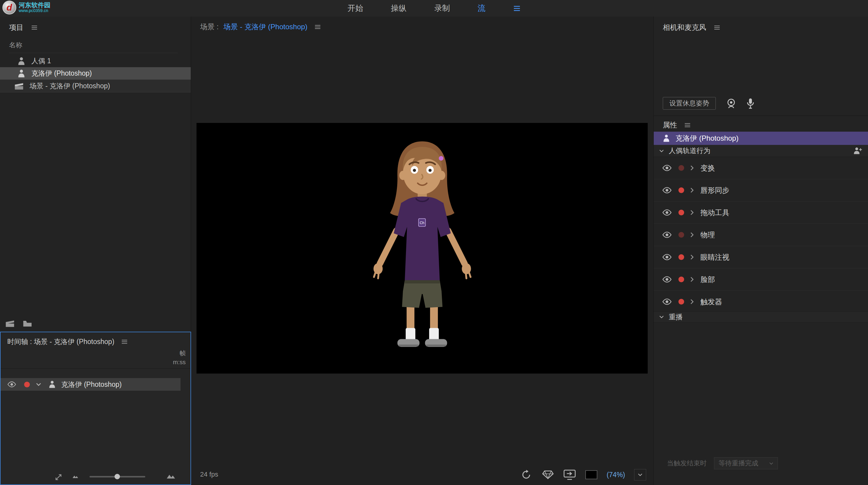  I want to click on timeline-panel: 时间轴 : 场景 - 克洛伊 (Photoshop) 帧 m:ss 克洛伊 (P…, so click(96, 408).